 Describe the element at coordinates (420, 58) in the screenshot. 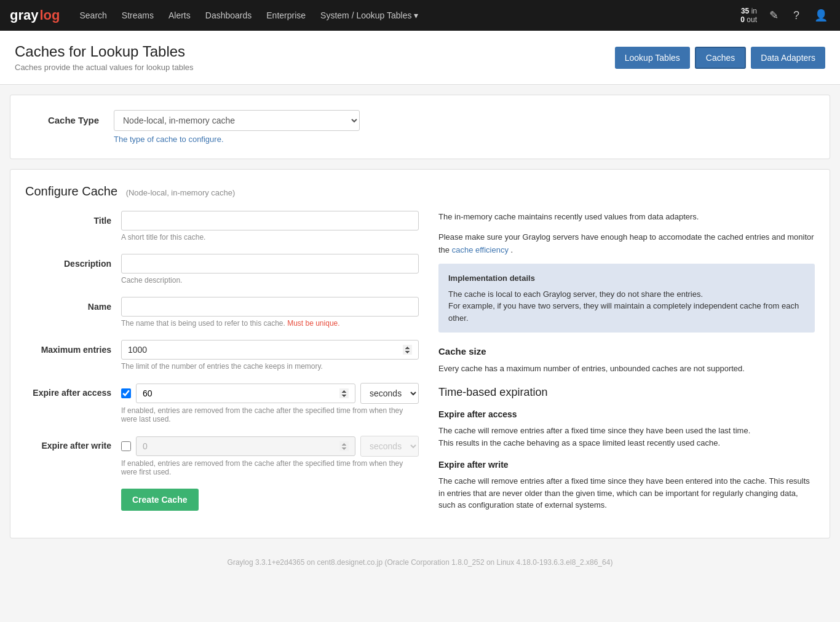

I see `page-header: Caches for Lookup Tables Caches provide …` at that location.